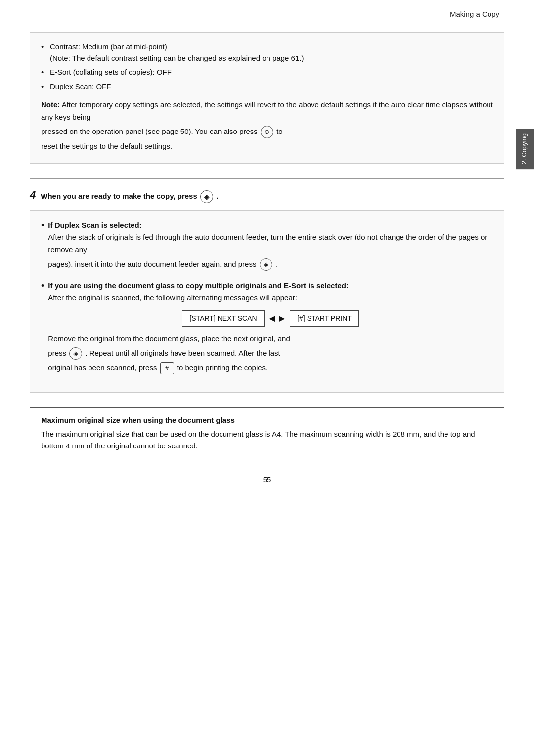 The width and height of the screenshot is (534, 756). What do you see at coordinates (58, 353) in the screenshot?
I see `press-label: press` at bounding box center [58, 353].